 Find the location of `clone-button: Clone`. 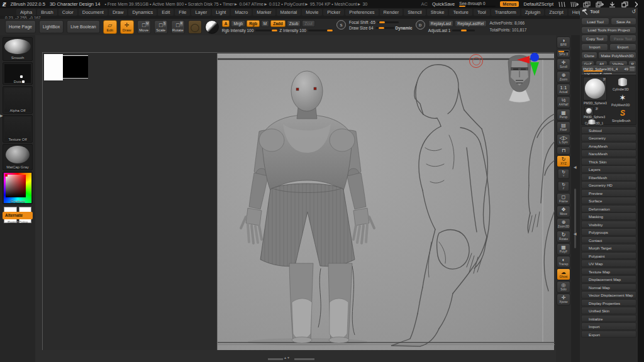

clone-button: Clone is located at coordinates (589, 55).